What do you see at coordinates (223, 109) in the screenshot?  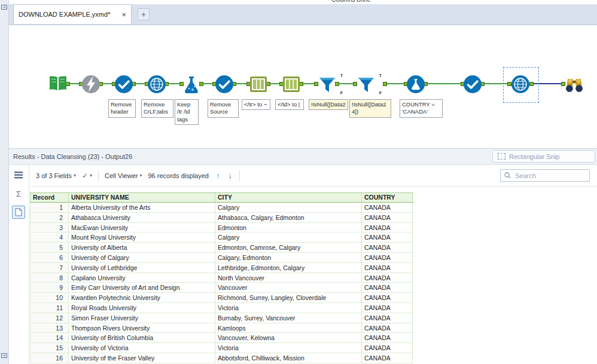 I see `tool-annotation: Remove Source` at bounding box center [223, 109].